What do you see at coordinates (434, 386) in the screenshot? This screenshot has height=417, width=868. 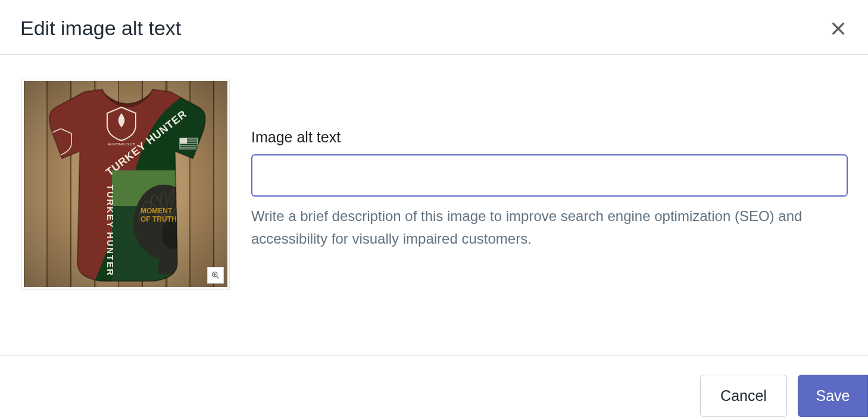 I see `modal-footer: Cancel Save` at bounding box center [434, 386].